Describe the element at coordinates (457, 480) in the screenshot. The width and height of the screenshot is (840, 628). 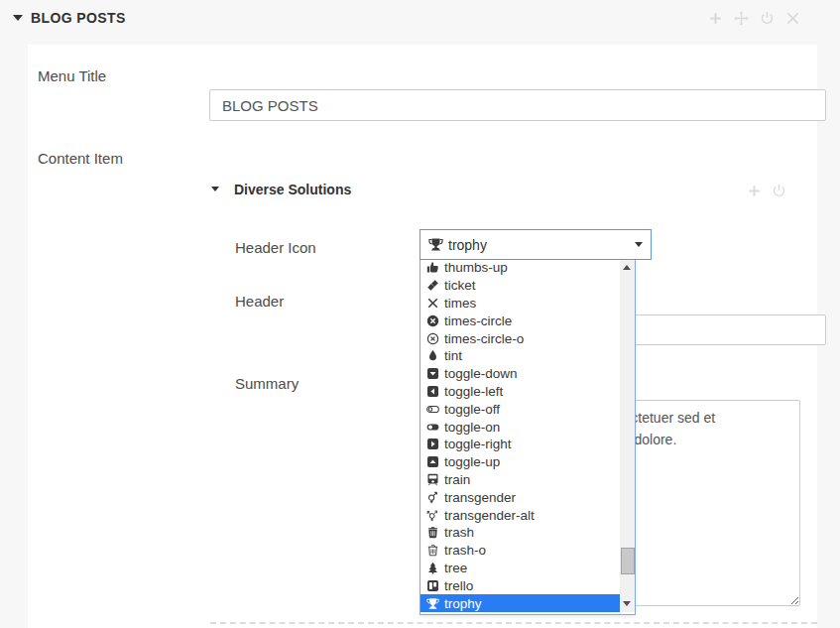
I see `dropdown-option-label: train` at that location.